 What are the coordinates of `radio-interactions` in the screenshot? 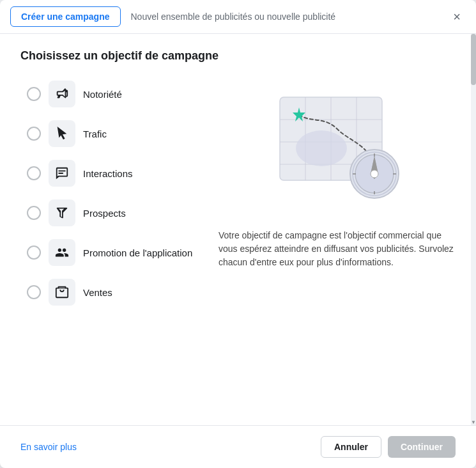 It's located at (34, 173).